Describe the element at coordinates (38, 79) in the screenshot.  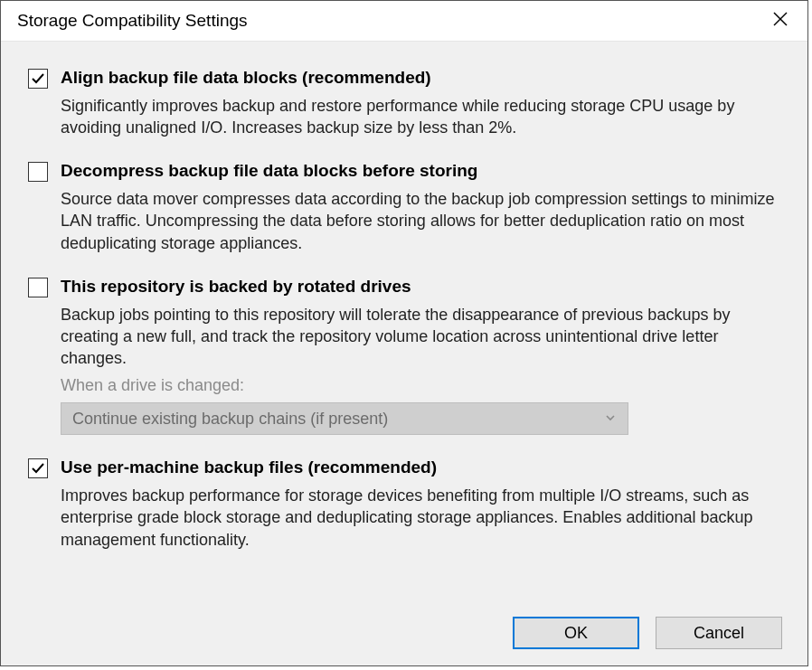
I see `align-checkbox` at that location.